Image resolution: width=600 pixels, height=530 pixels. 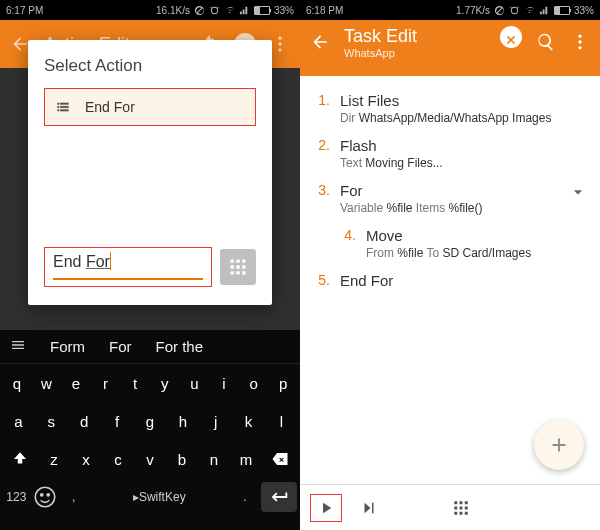 I want to click on task-number: 2., so click(x=321, y=154).